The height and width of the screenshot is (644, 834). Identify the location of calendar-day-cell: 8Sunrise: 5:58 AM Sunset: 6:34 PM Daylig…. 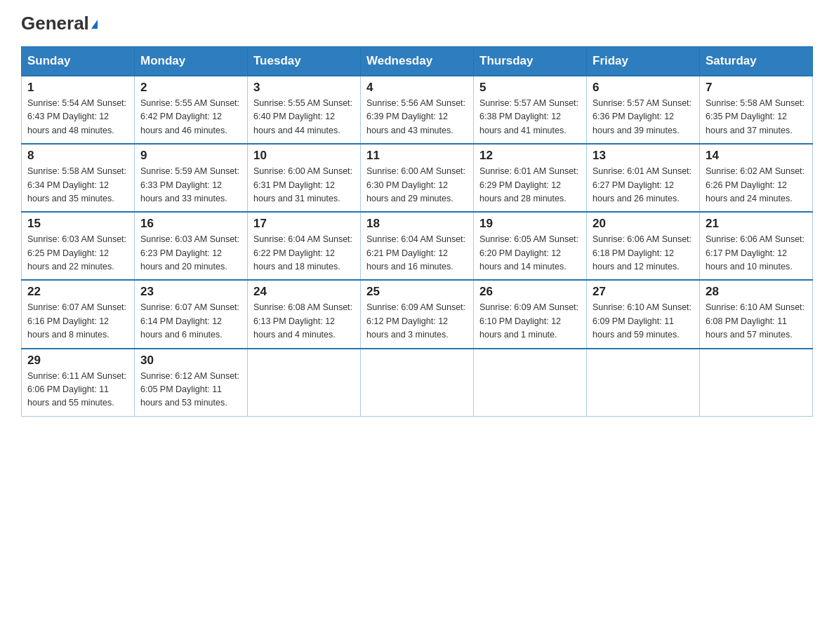
(79, 178).